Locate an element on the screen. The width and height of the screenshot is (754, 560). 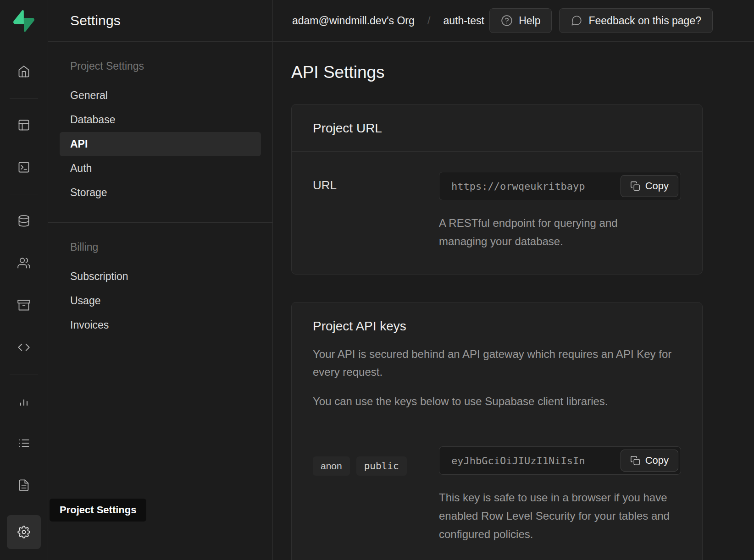
sidebar-item-storage: Storage is located at coordinates (161, 192).